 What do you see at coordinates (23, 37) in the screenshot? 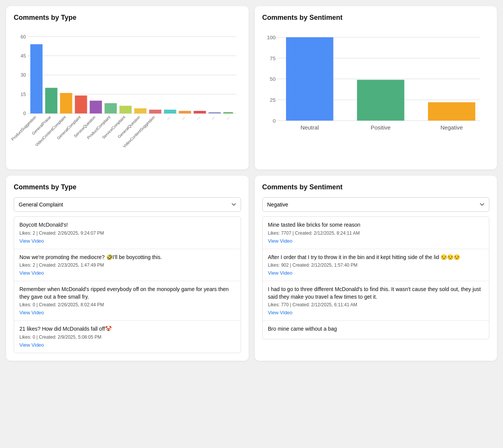
I see `svg-text: 60` at bounding box center [23, 37].